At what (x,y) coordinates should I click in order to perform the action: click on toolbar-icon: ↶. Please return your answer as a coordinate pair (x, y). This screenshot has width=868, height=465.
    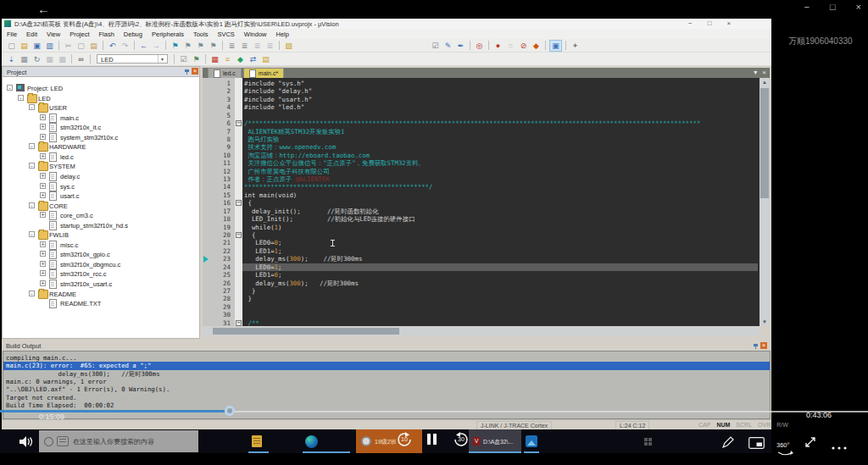
    Looking at the image, I should click on (112, 46).